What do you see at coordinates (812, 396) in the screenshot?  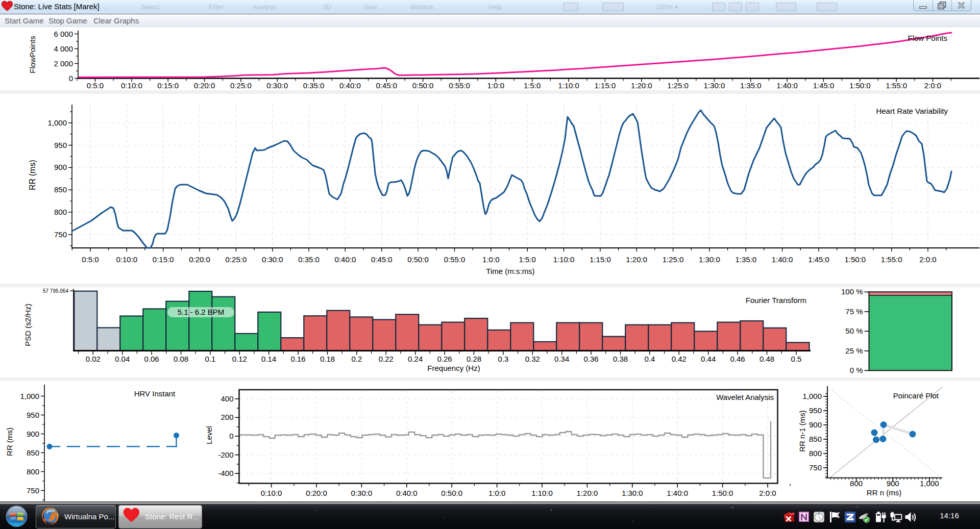 I see `svg-text: 1,000` at bounding box center [812, 396].